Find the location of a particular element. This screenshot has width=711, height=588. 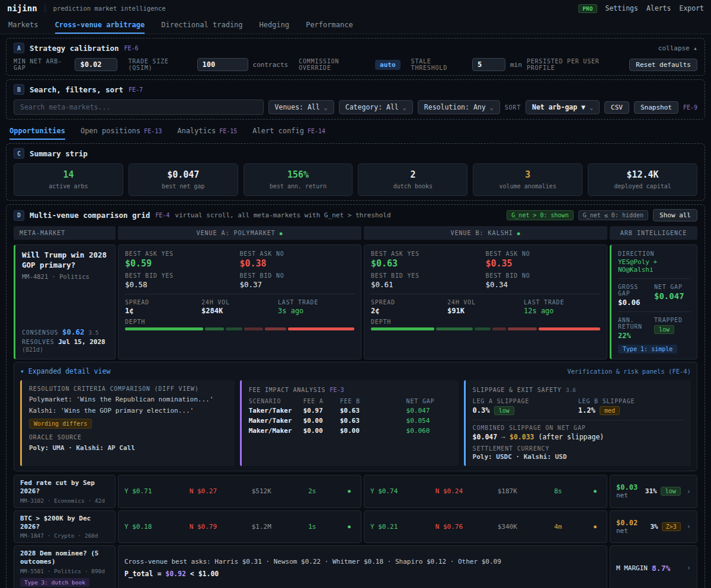

venue-b-header-label: VENUE B: KALSHI is located at coordinates (481, 233).